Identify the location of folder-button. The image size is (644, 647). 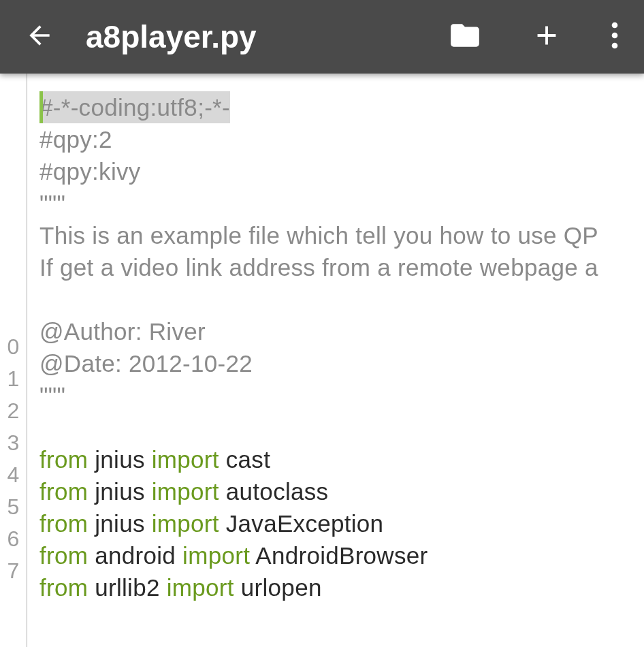
(465, 37).